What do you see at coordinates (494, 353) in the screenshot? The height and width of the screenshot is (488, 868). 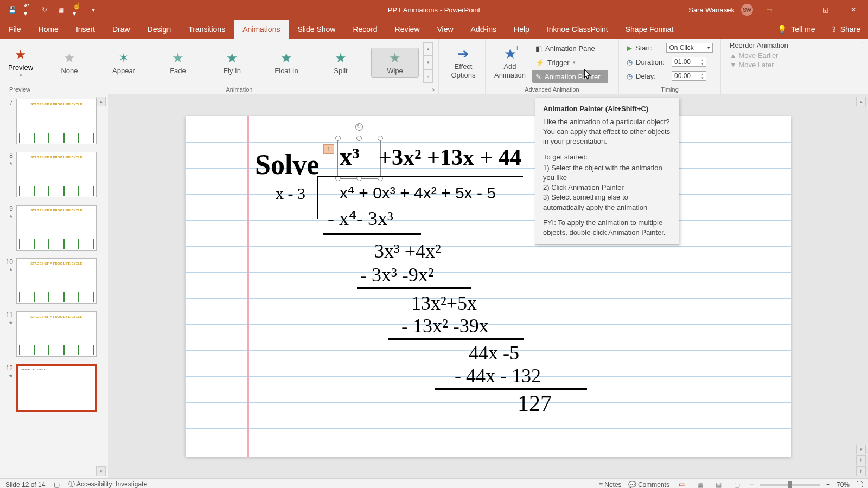 I see `step6: 44x -5` at bounding box center [494, 353].